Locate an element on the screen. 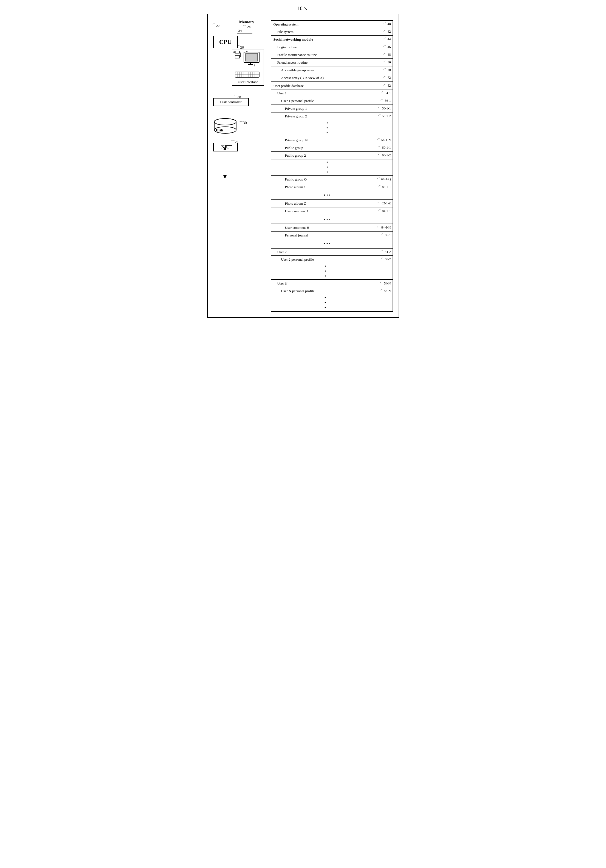  mem-row-19: Photo album 1⌒82-1-1 is located at coordinates (332, 187).